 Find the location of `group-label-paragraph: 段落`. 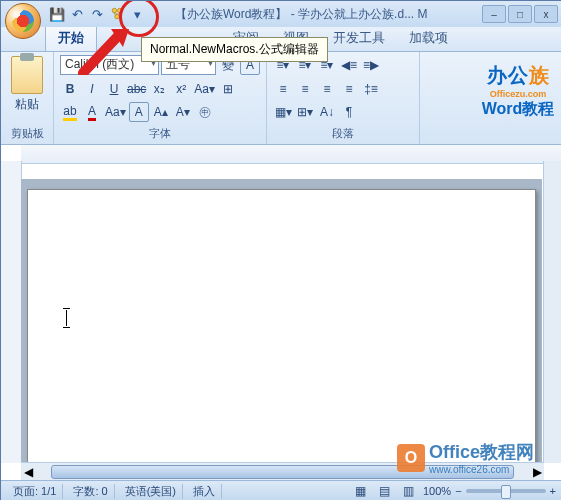

group-label-paragraph: 段落 is located at coordinates (343, 134).